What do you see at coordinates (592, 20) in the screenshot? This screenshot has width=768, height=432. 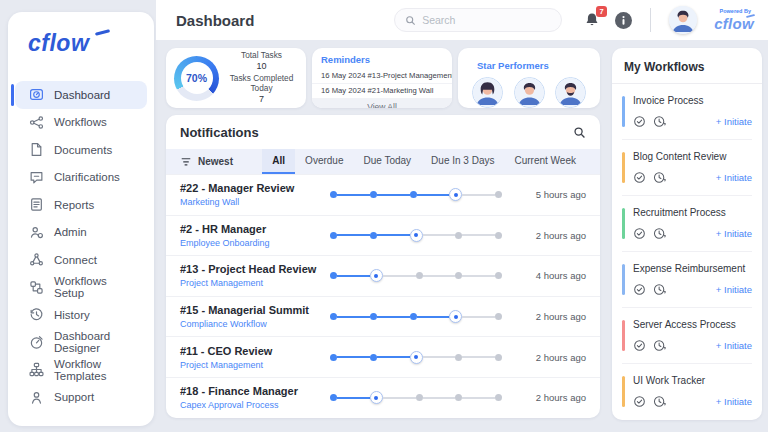 I see `notification-bell-icon: 7` at bounding box center [592, 20].